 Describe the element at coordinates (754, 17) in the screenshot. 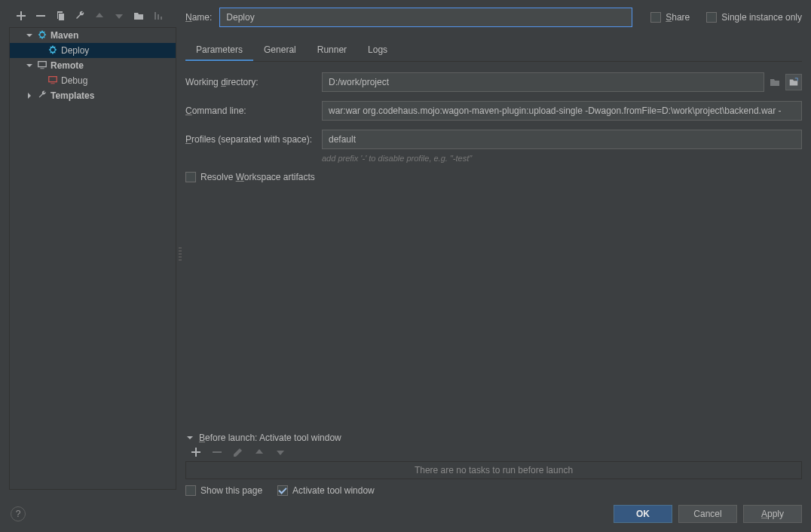

I see `single-instance-checkbox: Single instance only` at that location.